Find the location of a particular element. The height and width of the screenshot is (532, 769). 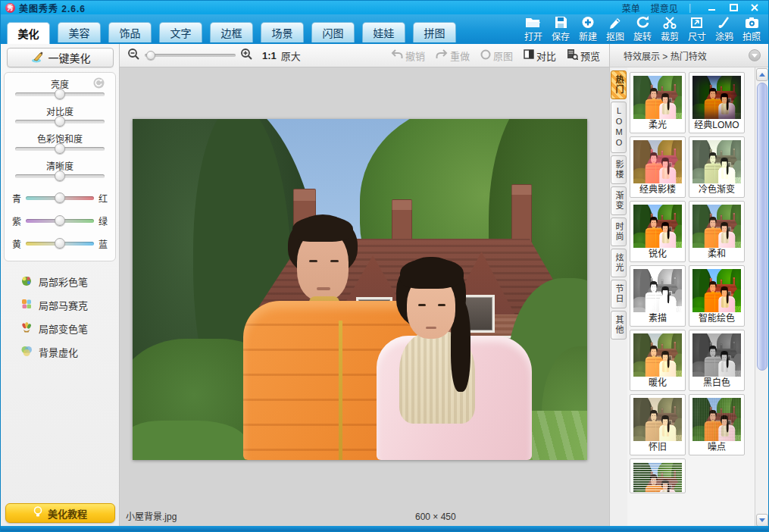

effect-category-tab: 其他 is located at coordinates (618, 325).